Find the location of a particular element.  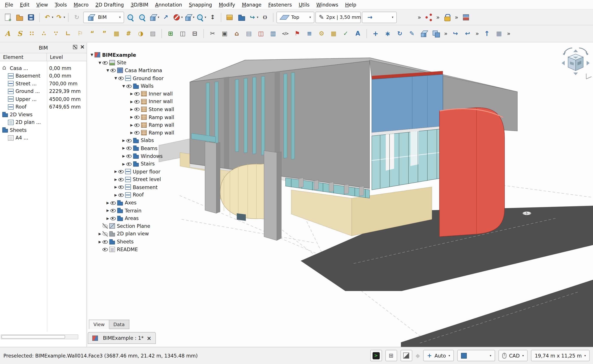

bim-spreadsheet-icon: ▦ is located at coordinates (334, 34).